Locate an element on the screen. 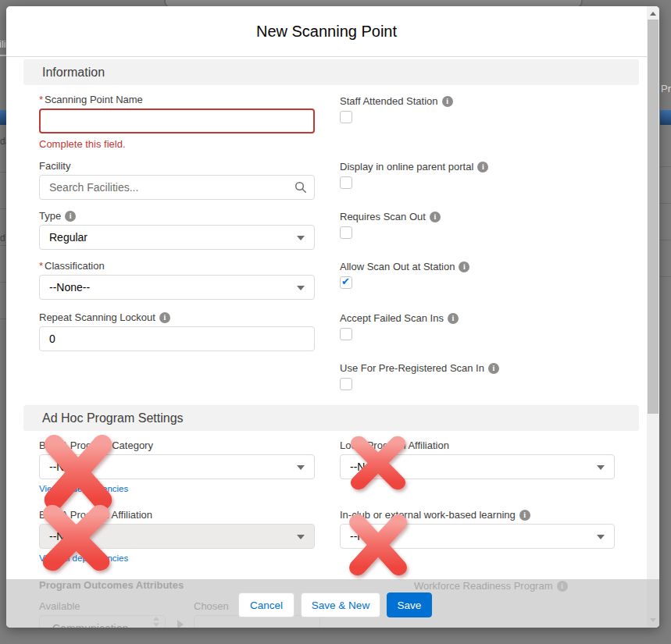 The image size is (671, 644). allow-scan-out-label: Allow Scan Out at Station is located at coordinates (480, 267).